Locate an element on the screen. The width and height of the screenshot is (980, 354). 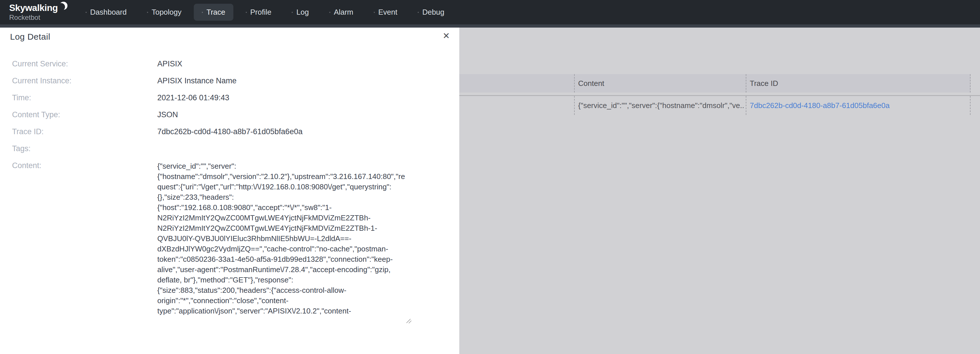
nav-item-label: Topology is located at coordinates (167, 12).